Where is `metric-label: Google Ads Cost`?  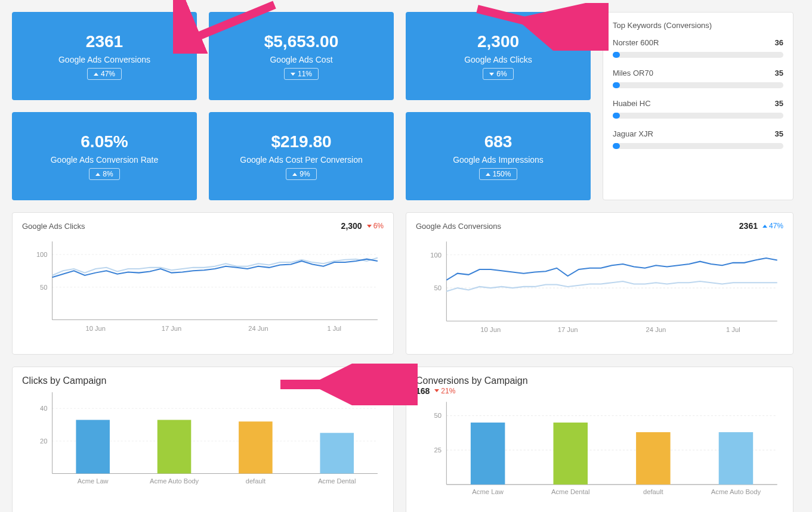 metric-label: Google Ads Cost is located at coordinates (301, 60).